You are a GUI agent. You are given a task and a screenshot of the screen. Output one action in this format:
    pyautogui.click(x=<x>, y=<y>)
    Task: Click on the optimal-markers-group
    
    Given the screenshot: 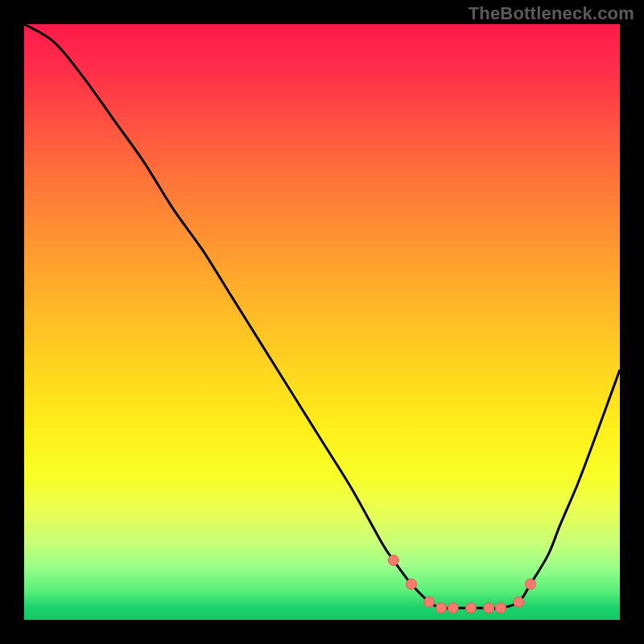 What is the action you would take?
    pyautogui.click(x=462, y=584)
    